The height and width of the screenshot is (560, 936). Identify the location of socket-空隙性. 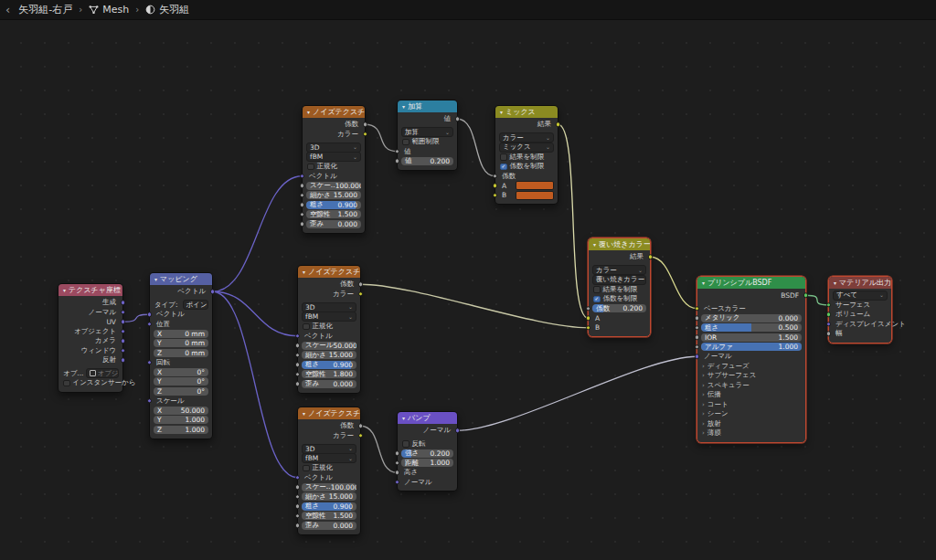
(303, 215).